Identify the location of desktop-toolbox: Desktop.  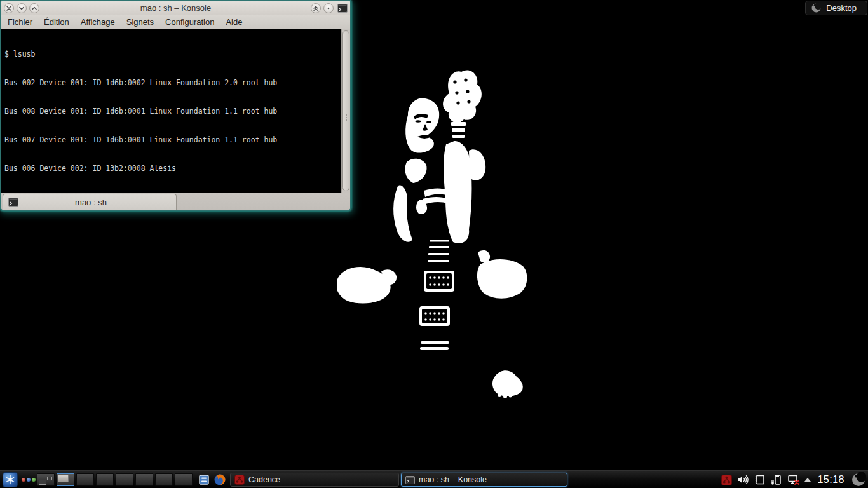
(836, 8).